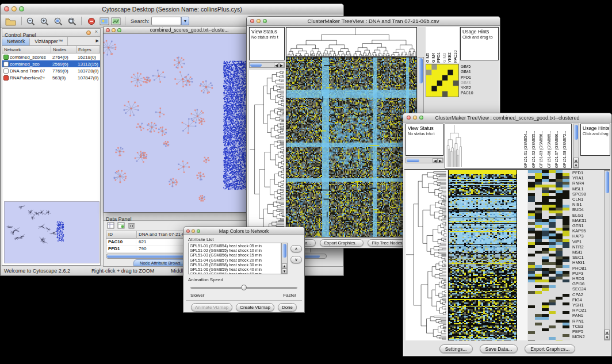 The image size is (612, 364). What do you see at coordinates (244, 288) in the screenshot?
I see `slider-thumb` at bounding box center [244, 288].